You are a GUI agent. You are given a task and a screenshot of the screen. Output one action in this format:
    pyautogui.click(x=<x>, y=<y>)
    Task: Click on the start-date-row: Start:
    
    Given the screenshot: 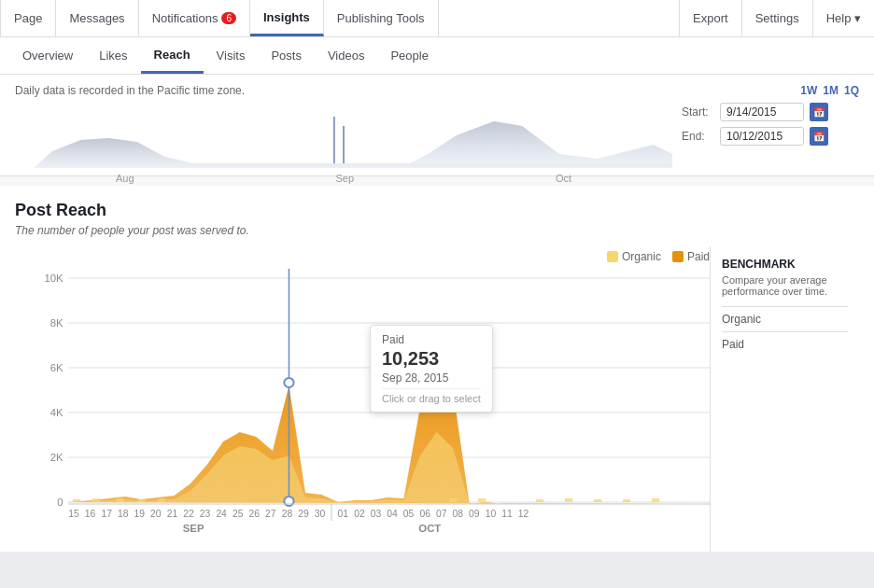 What is the action you would take?
    pyautogui.click(x=770, y=112)
    